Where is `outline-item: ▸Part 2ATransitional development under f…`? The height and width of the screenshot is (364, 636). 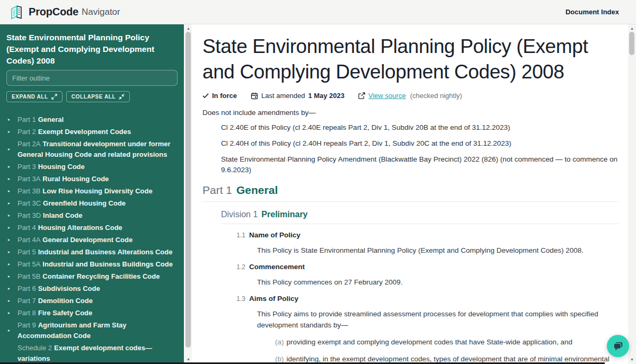 outline-item: ▸Part 2ATransitional development under f… is located at coordinates (92, 149).